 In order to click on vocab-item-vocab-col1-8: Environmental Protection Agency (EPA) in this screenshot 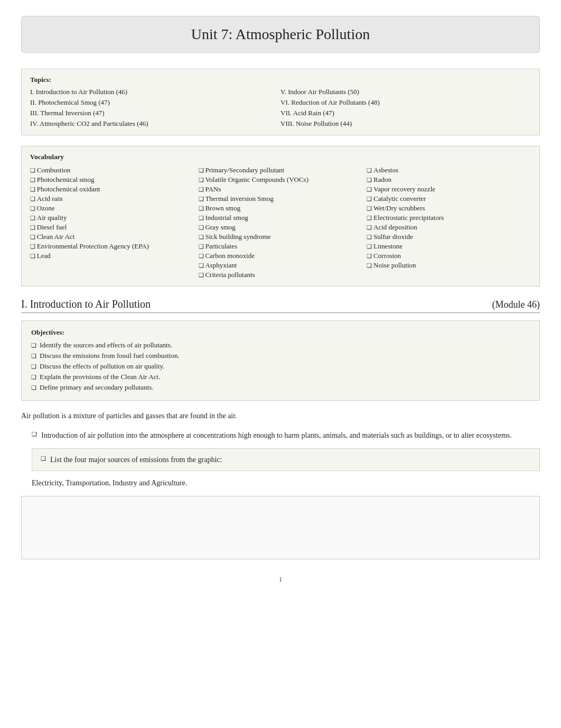, I will do `click(112, 246)`.